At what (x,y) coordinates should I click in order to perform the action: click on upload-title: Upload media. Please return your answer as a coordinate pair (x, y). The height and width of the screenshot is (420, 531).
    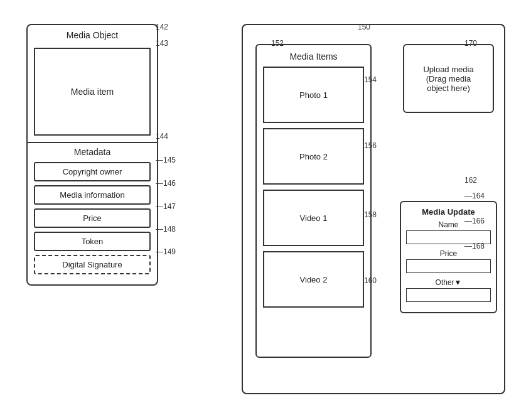
    Looking at the image, I should click on (448, 69).